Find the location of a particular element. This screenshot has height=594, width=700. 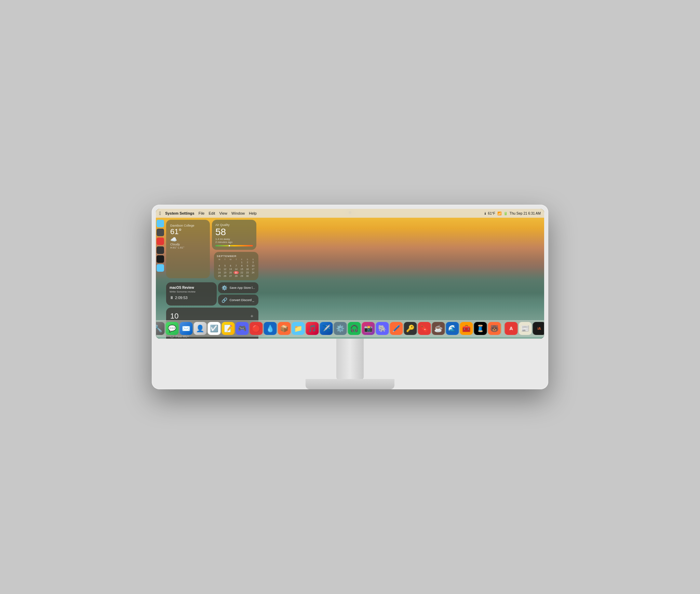

save-icon: ⚙️ is located at coordinates (224, 288).